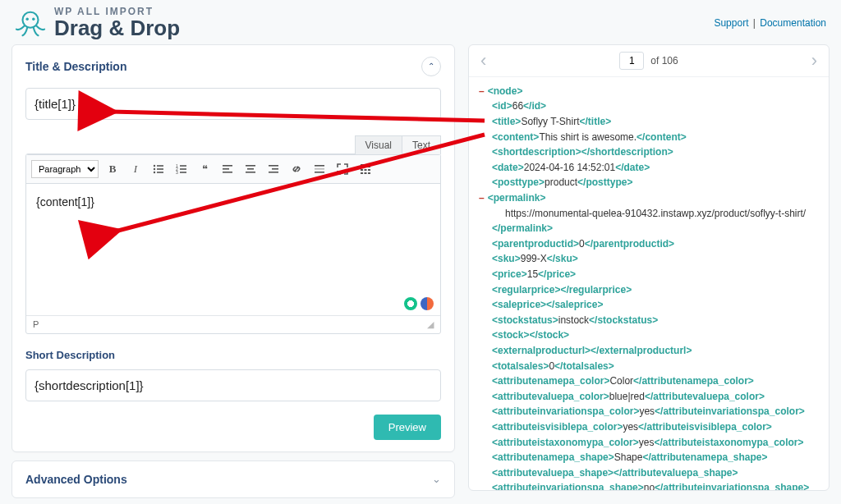 Image resolution: width=841 pixels, height=504 pixels. I want to click on xml-node-attributeinvariationspa_shape: <attributeinvariationspa_shape>no</attri…, so click(650, 485).